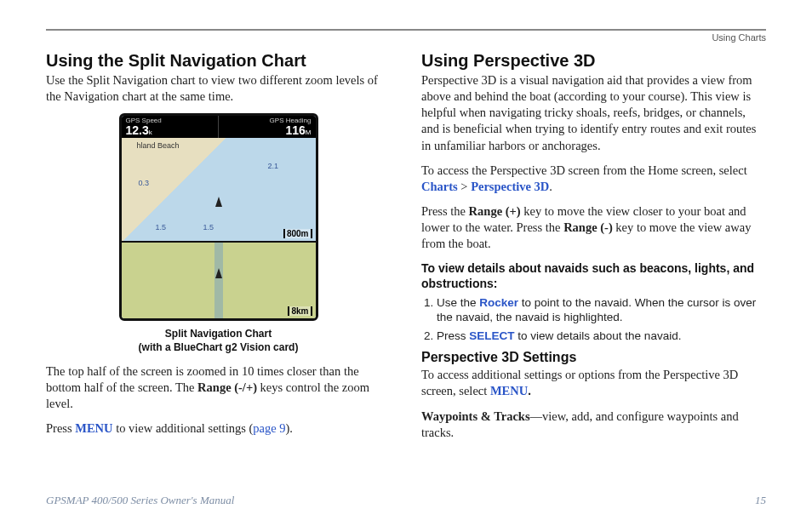 Image resolution: width=812 pixels, height=526 pixels. I want to click on settings-subheading: Perspective 3D Settings, so click(594, 357).